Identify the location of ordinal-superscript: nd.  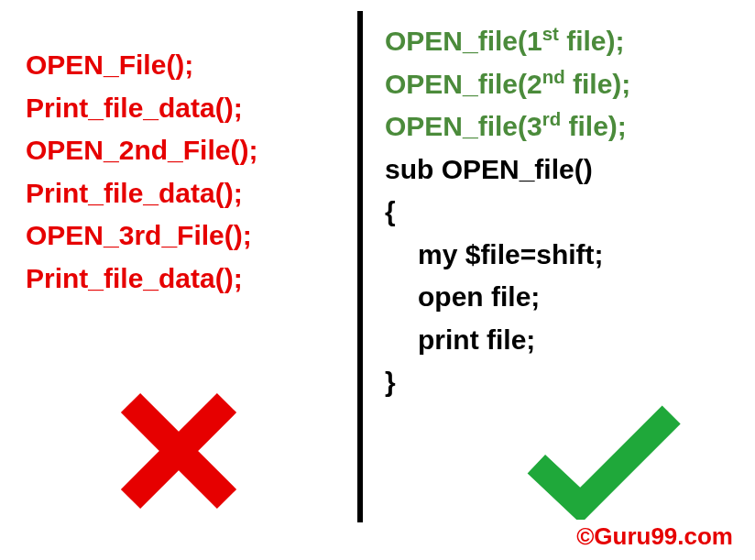
(553, 77).